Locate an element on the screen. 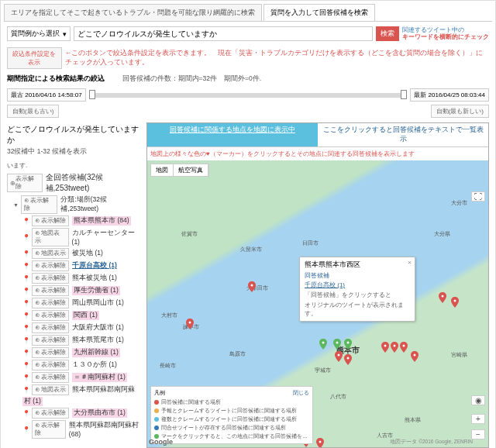 This screenshot has height=448, width=496. popup-help2: オリジナルのツイートが表示されます。 is located at coordinates (357, 309).